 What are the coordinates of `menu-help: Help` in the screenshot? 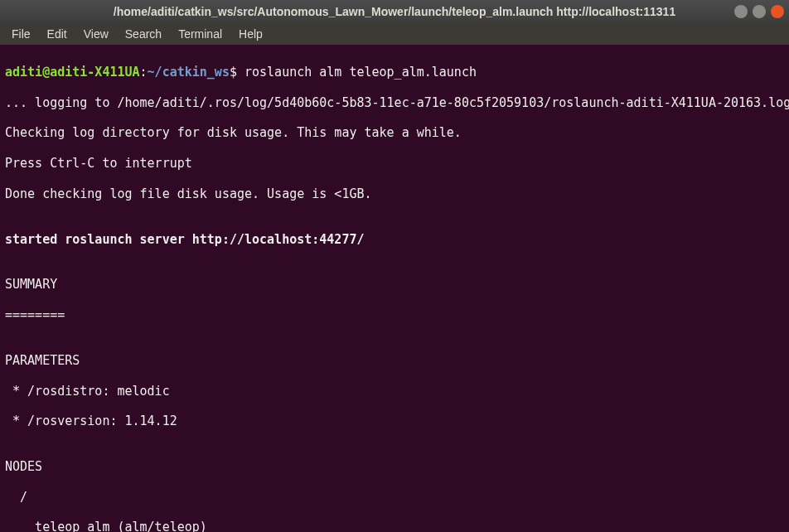 It's located at (250, 34).